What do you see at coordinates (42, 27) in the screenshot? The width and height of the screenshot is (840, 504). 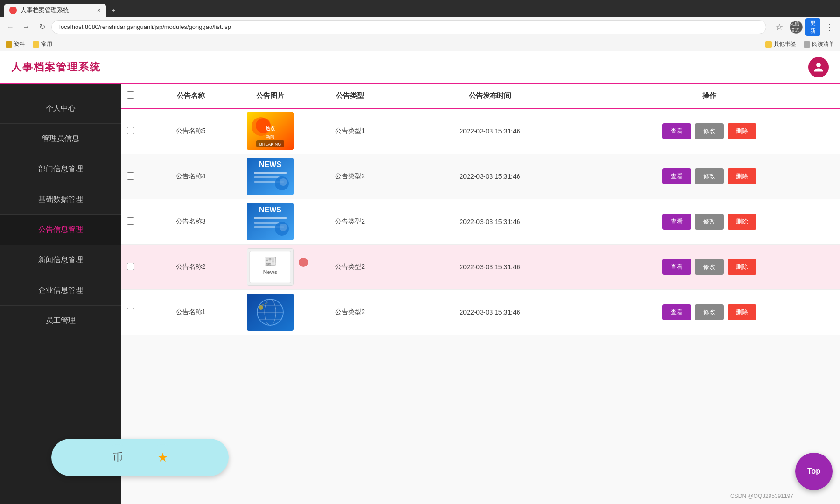 I see `nav-refresh-btn: ↻` at bounding box center [42, 27].